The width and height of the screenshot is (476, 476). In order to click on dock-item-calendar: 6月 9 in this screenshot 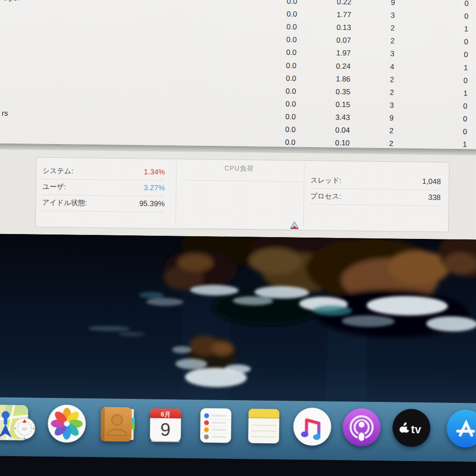, I will do `click(166, 425)`.